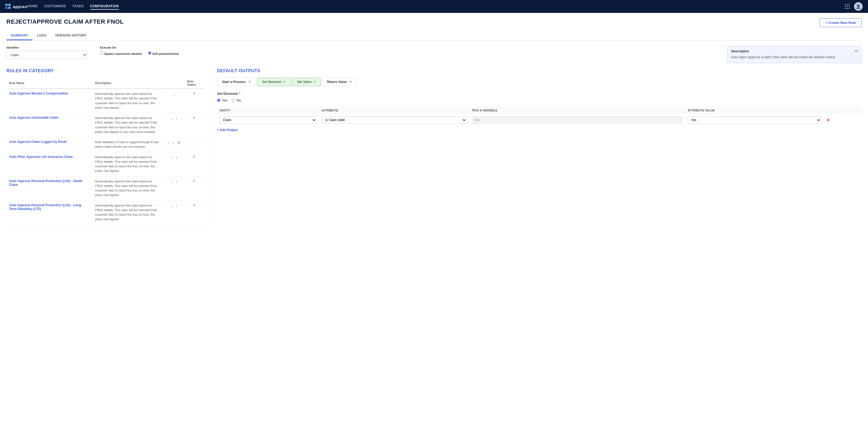  Describe the element at coordinates (795, 57) in the screenshot. I see `description-text: Auto reject /approve a claim if the clai…` at that location.